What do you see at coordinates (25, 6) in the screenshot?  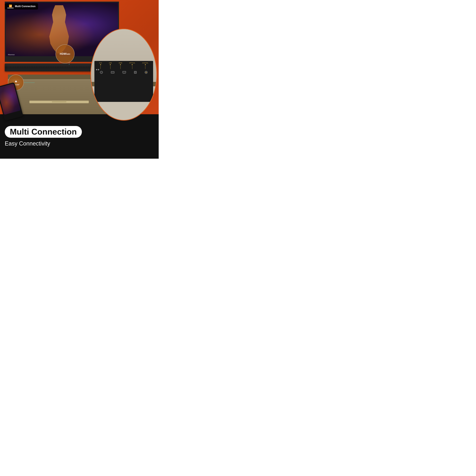 I see `badge-label: Multi Connection` at bounding box center [25, 6].